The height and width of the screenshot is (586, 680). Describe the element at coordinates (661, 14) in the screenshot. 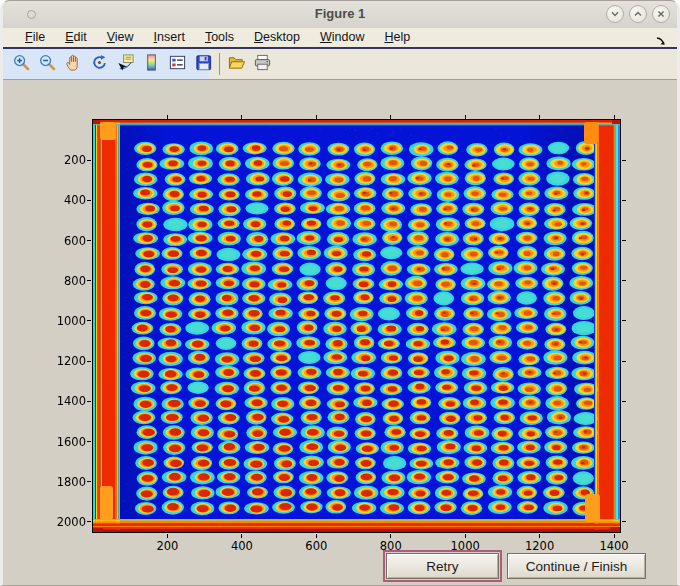

I see `close-icon` at that location.